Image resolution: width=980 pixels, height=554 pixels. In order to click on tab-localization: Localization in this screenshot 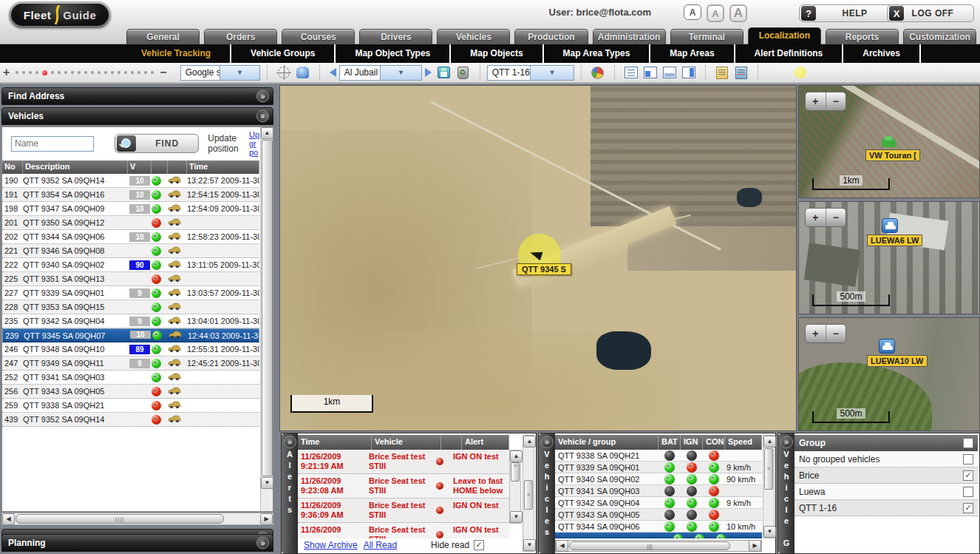, I will do `click(785, 36)`.